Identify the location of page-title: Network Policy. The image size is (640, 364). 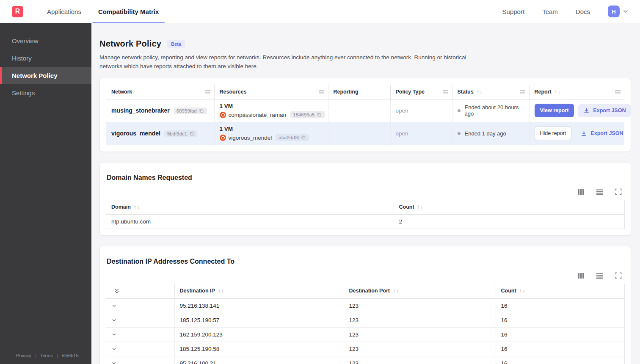
(130, 44).